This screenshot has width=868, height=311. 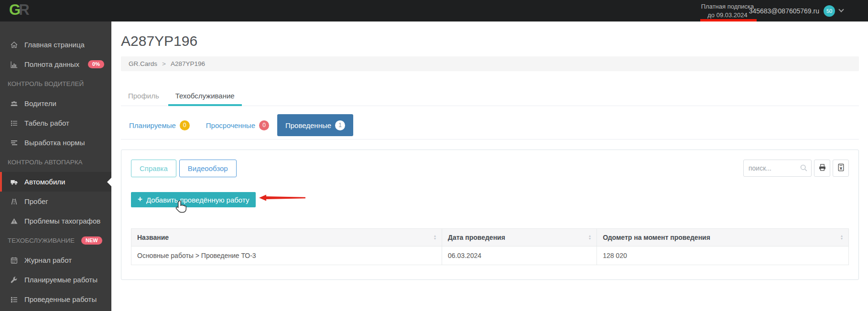 What do you see at coordinates (14, 45) in the screenshot?
I see `home-icon` at bounding box center [14, 45].